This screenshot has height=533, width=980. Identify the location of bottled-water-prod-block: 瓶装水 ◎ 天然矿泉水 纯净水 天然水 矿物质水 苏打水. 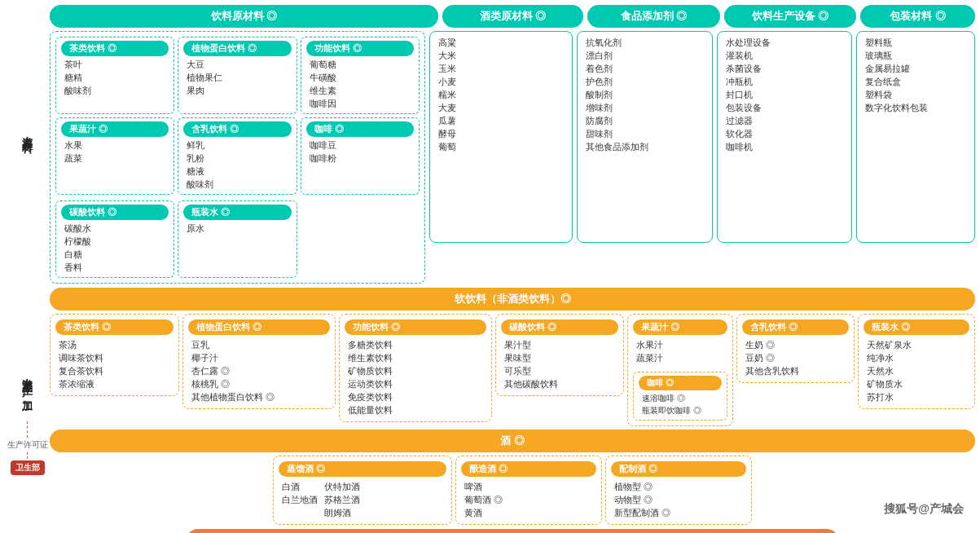
(916, 362).